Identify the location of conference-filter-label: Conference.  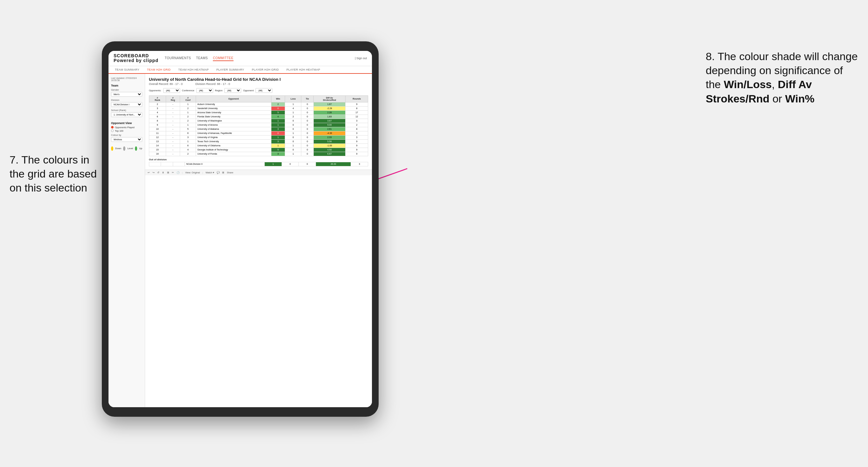
(188, 90).